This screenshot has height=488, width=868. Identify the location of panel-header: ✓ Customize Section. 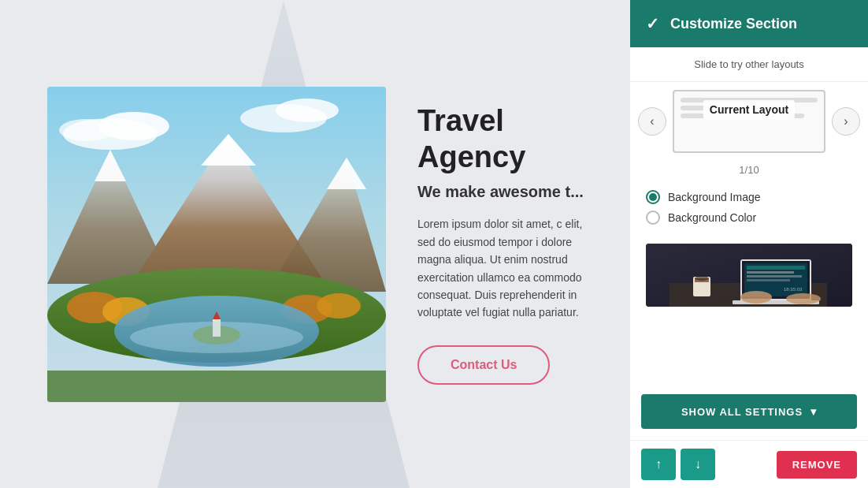
(749, 24).